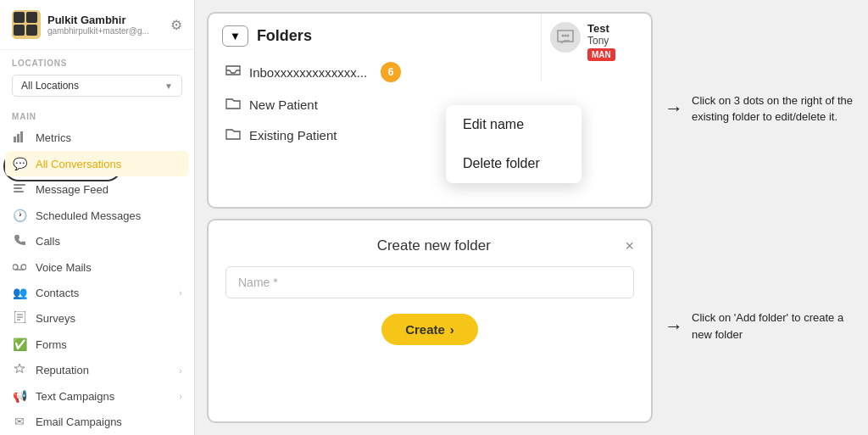 The image size is (868, 435). I want to click on location-dropdown: All Locations ▼, so click(97, 86).